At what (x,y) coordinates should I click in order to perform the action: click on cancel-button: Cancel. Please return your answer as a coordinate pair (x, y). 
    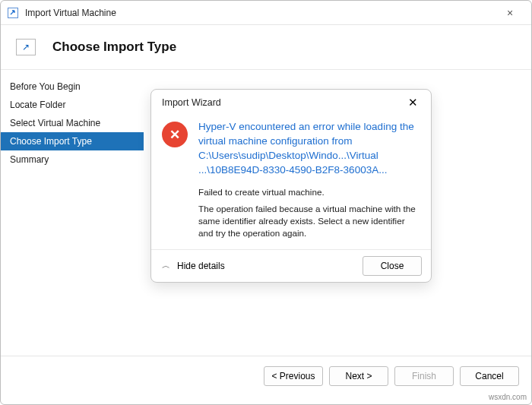
    Looking at the image, I should click on (489, 376).